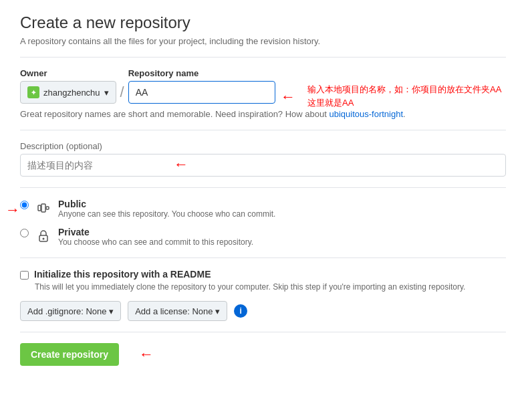  Describe the element at coordinates (263, 280) in the screenshot. I see `readme-section: Initialize this repository with a README…` at that location.